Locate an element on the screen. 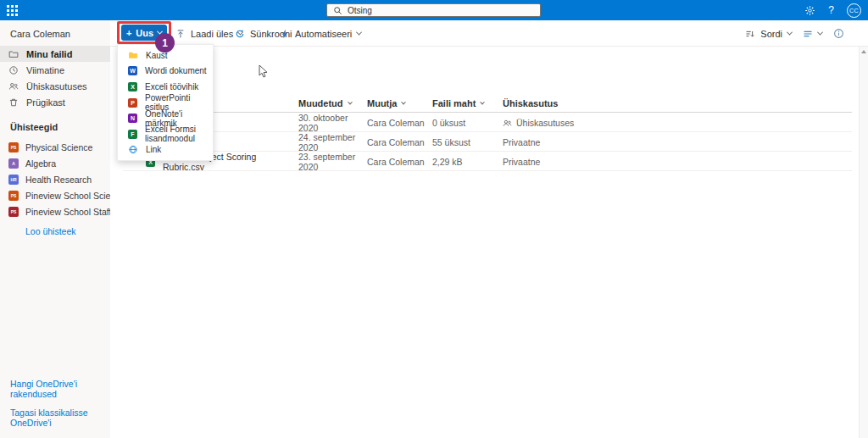 This screenshot has height=438, width=868. sidebar-library-algebra: AAlgebra is located at coordinates (55, 163).